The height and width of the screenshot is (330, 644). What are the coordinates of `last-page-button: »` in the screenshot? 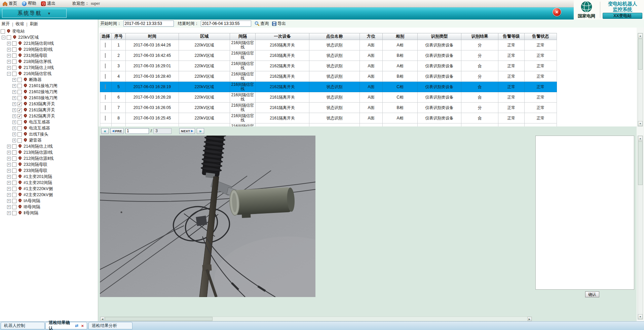 It's located at (200, 131).